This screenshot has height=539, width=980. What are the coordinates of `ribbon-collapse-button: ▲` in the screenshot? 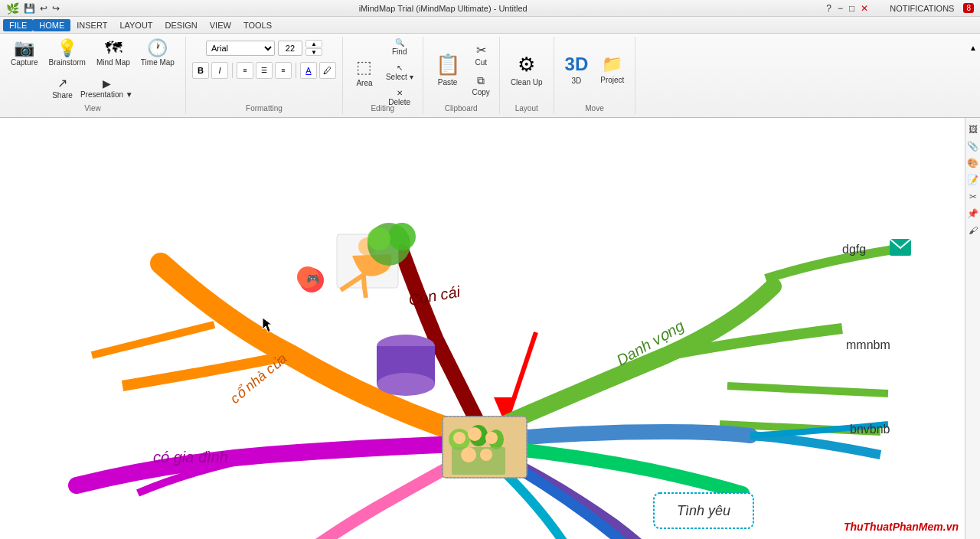 It's located at (973, 75).